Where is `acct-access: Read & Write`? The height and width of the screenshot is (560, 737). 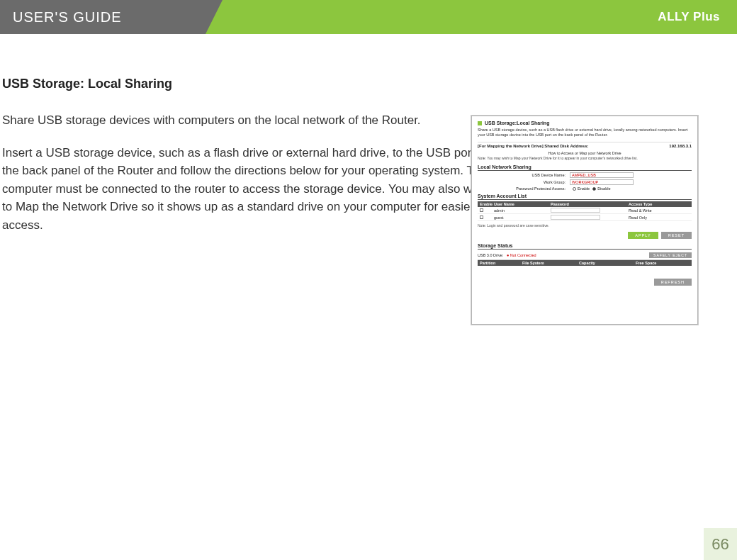
acct-access: Read & Write is located at coordinates (657, 211).